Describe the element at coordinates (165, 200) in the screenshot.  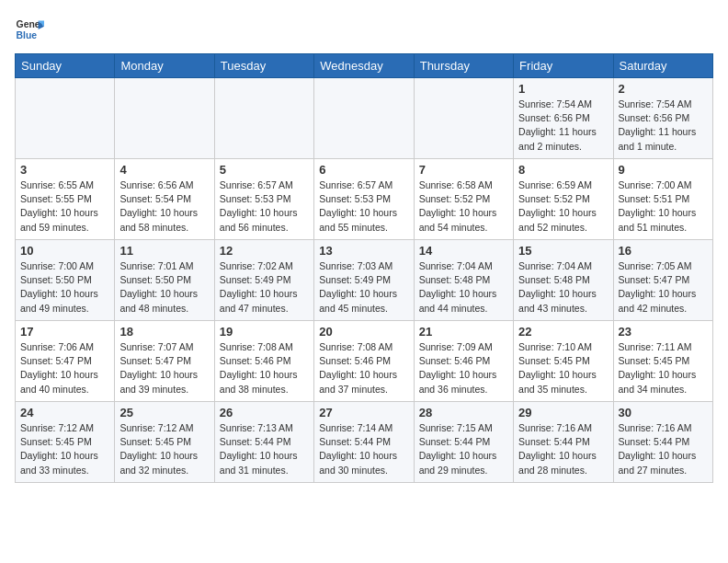
I see `calendar-cell: 4Sunrise: 6:56 AMSunset: 5:54 PMDaylight…` at that location.